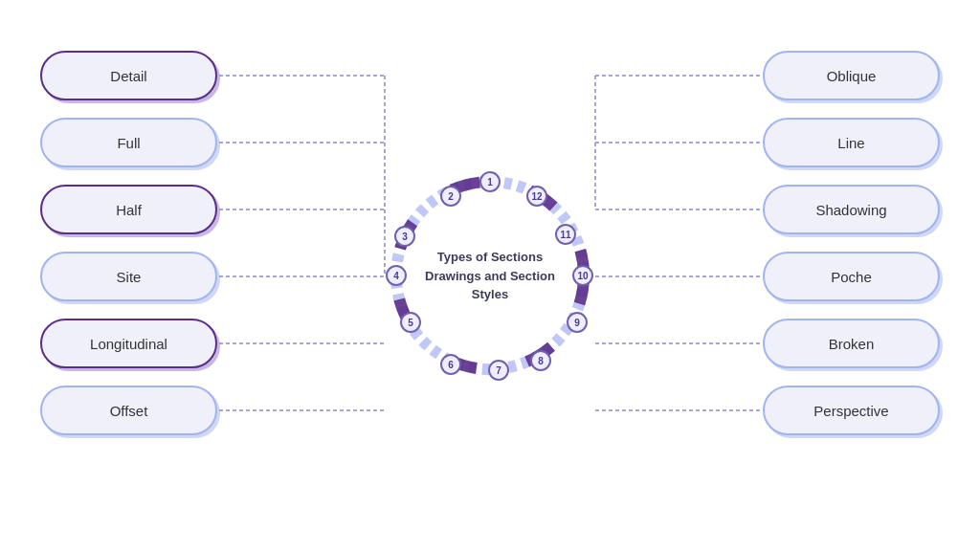 This screenshot has height=551, width=980. I want to click on pill-label: Perspective, so click(851, 411).